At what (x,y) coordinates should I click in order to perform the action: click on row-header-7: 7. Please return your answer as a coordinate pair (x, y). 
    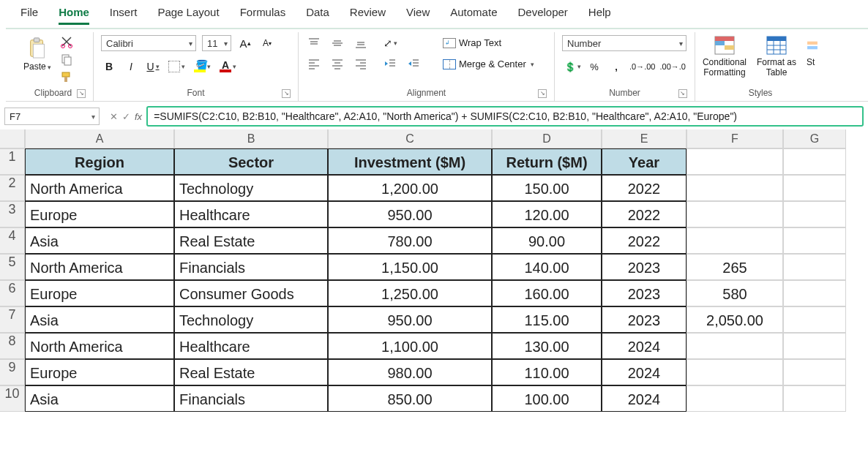
    Looking at the image, I should click on (12, 320).